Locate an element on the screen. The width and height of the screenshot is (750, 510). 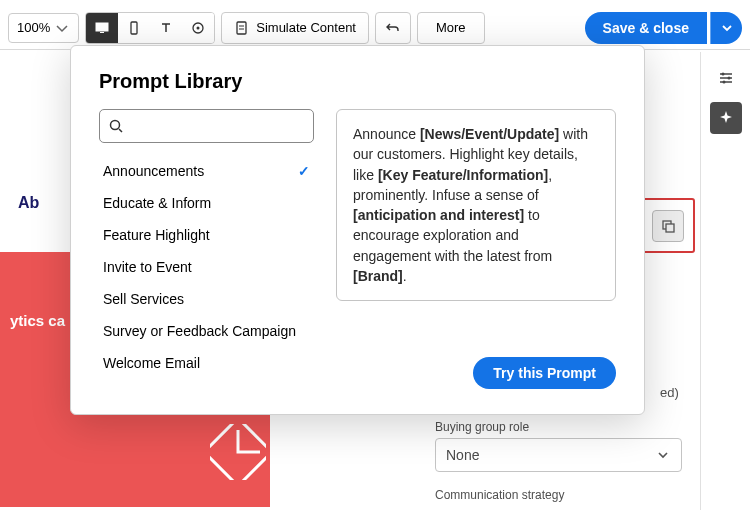
prompt-item: Feature Highlight is located at coordinates (206, 235).